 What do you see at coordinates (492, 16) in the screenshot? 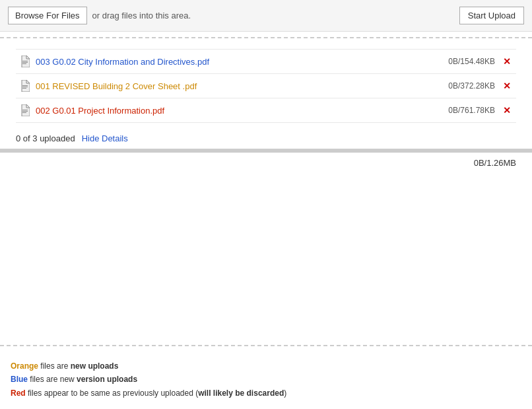
I see `start-upload-button: Start Upload` at bounding box center [492, 16].